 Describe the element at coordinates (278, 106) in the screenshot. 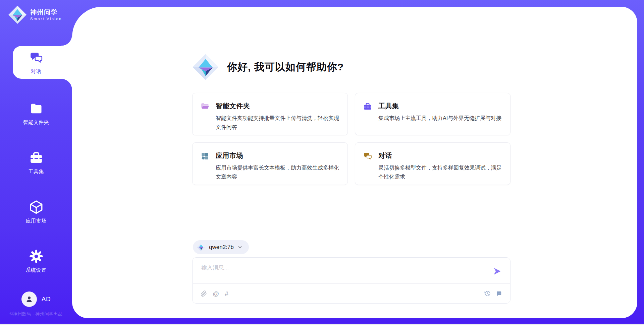

I see `card-title: 智能文件夹` at that location.